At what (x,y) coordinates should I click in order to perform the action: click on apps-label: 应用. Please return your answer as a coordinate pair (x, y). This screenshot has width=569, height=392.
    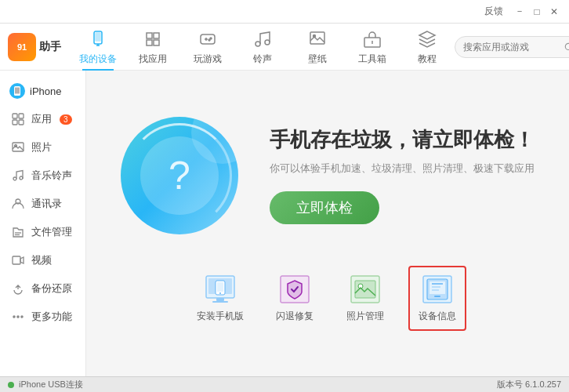
    Looking at the image, I should click on (42, 119).